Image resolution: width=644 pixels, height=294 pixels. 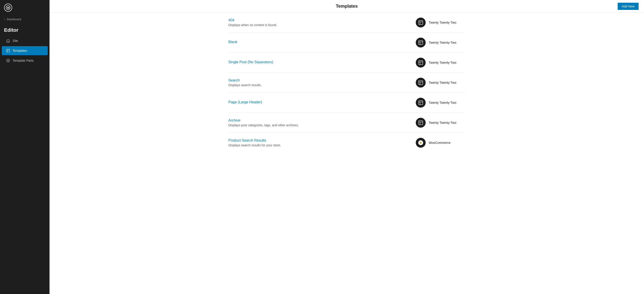 What do you see at coordinates (322, 20) in the screenshot?
I see `template-name-link: 404` at bounding box center [322, 20].